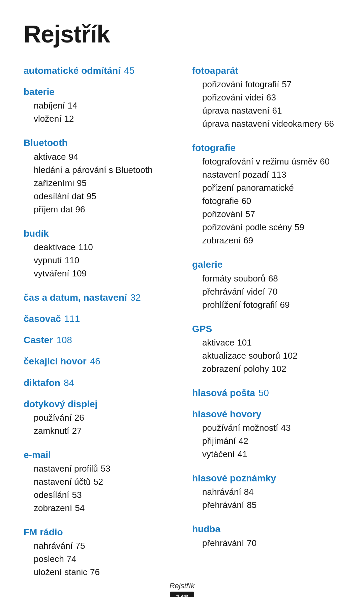  I want to click on sub-item: nahrávání75, so click(98, 546).